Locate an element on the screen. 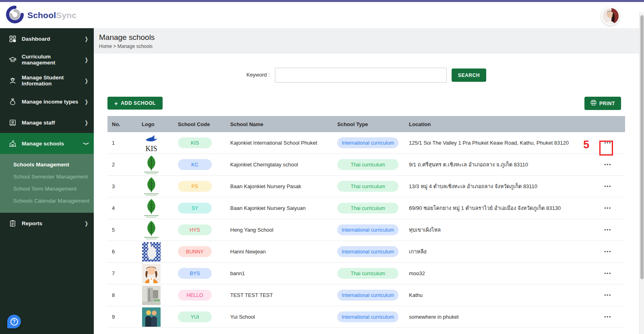 This screenshot has width=644, height=334. brand-logo: SchoolSync is located at coordinates (41, 15).